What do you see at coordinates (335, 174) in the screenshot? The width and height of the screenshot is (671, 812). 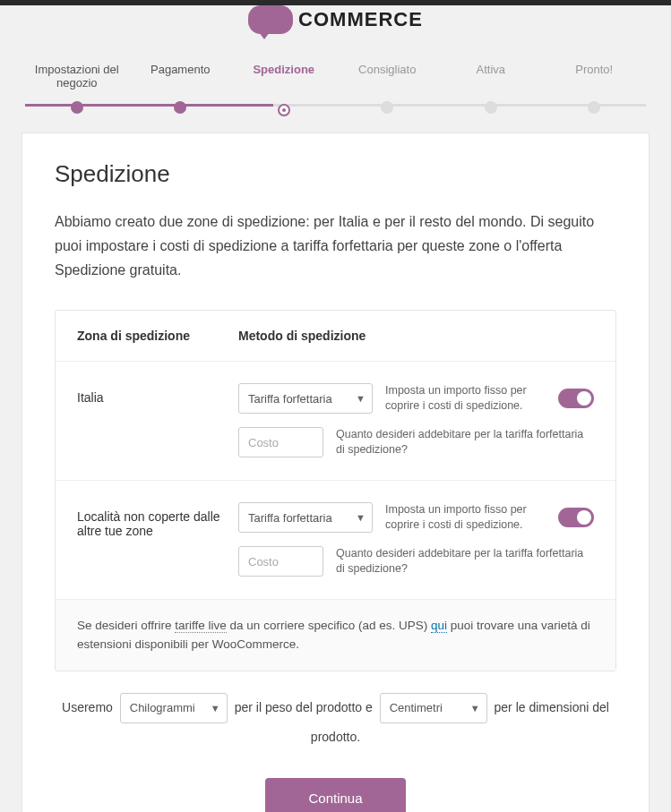 I see `page-title: Spedizione` at bounding box center [335, 174].